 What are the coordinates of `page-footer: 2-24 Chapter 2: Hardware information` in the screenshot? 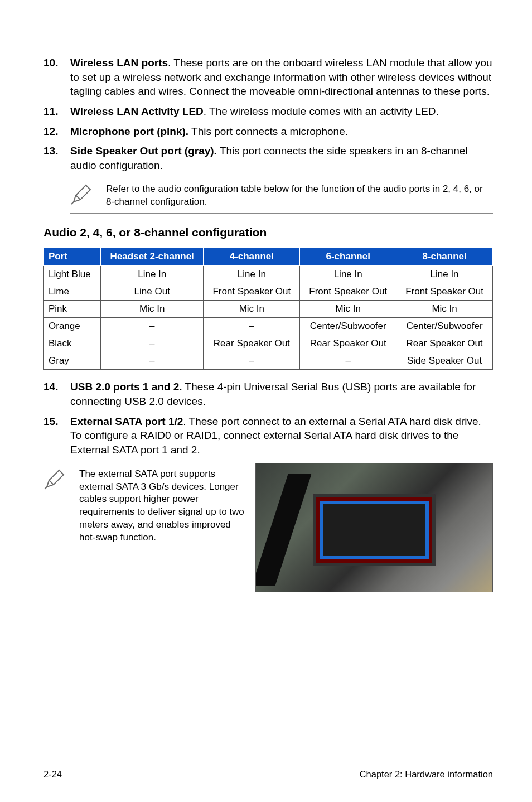 It's located at (268, 769).